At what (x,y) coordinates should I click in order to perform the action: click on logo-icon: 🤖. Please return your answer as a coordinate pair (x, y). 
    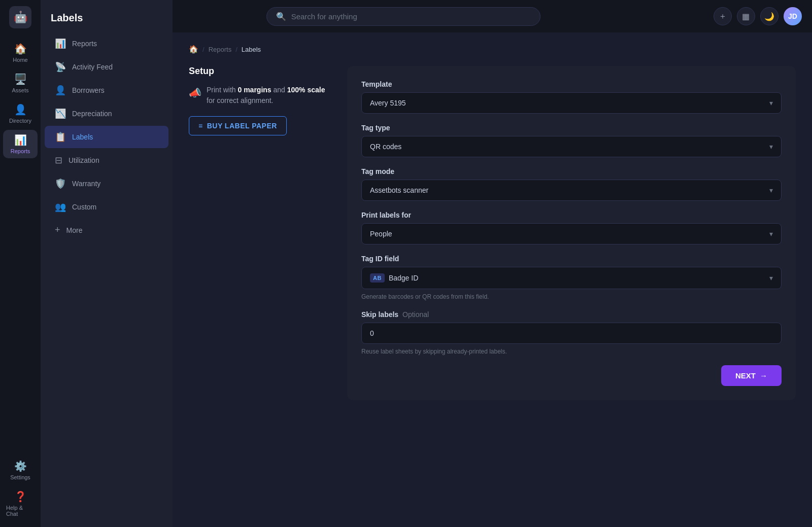
    Looking at the image, I should click on (20, 17).